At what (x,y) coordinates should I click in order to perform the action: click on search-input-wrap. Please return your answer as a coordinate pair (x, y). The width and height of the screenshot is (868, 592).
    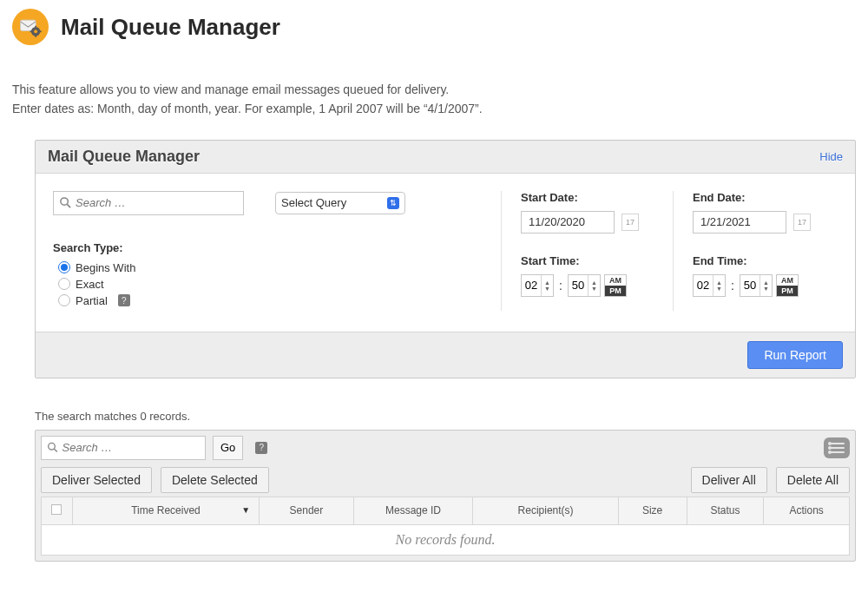
    Looking at the image, I should click on (148, 203).